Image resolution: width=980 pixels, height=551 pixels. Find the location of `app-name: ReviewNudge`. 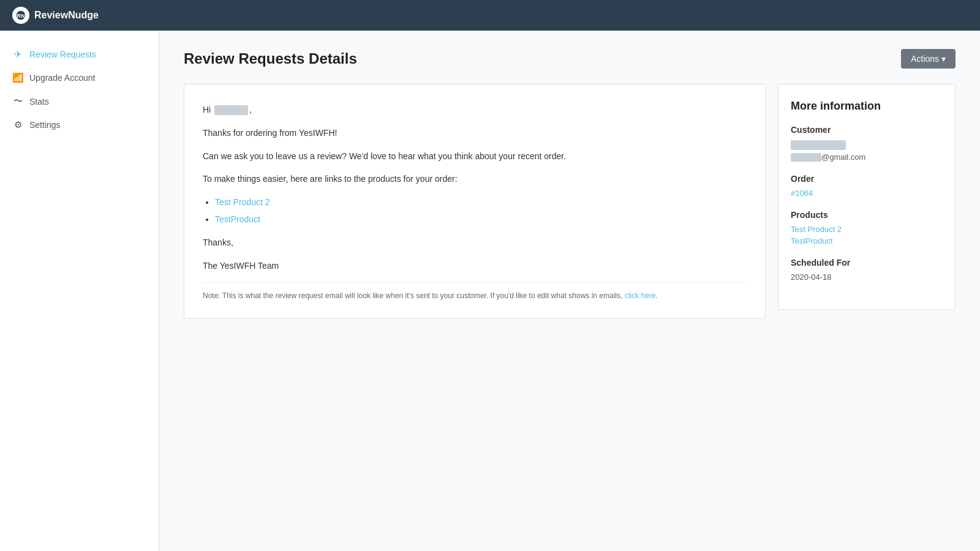

app-name: ReviewNudge is located at coordinates (66, 15).